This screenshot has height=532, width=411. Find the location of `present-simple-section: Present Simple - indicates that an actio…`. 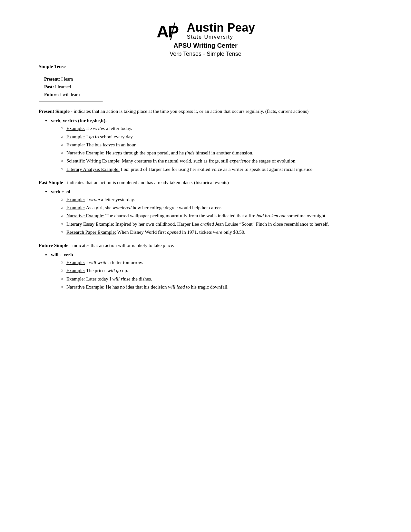

present-simple-section: Present Simple - indicates that an actio… is located at coordinates (206, 141).